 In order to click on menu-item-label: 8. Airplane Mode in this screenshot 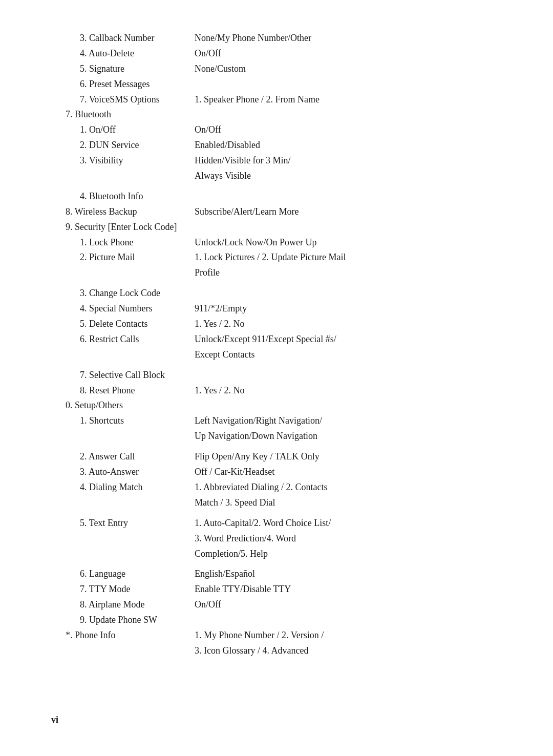, I will do `click(123, 605)`.